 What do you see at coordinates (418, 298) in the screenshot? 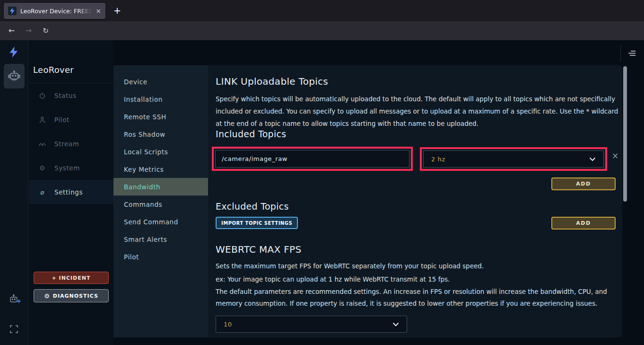
I see `webrtc-description-3: The default parameters are recommended s…` at bounding box center [418, 298].